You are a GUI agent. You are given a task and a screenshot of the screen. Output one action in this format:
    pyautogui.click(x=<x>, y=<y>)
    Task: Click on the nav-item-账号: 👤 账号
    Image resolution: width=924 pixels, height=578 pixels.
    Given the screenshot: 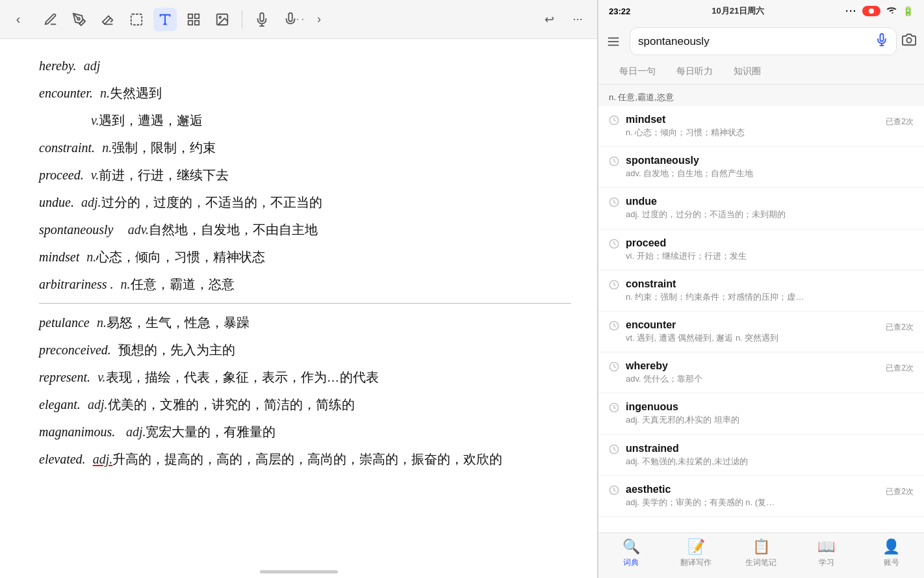 What is the action you would take?
    pyautogui.click(x=892, y=553)
    